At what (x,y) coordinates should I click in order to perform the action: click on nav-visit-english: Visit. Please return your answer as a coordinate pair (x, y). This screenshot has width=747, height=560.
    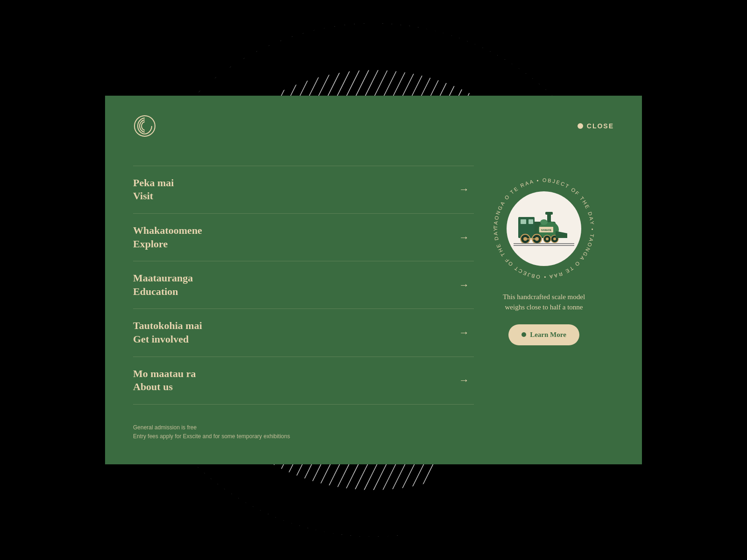
    Looking at the image, I should click on (153, 196).